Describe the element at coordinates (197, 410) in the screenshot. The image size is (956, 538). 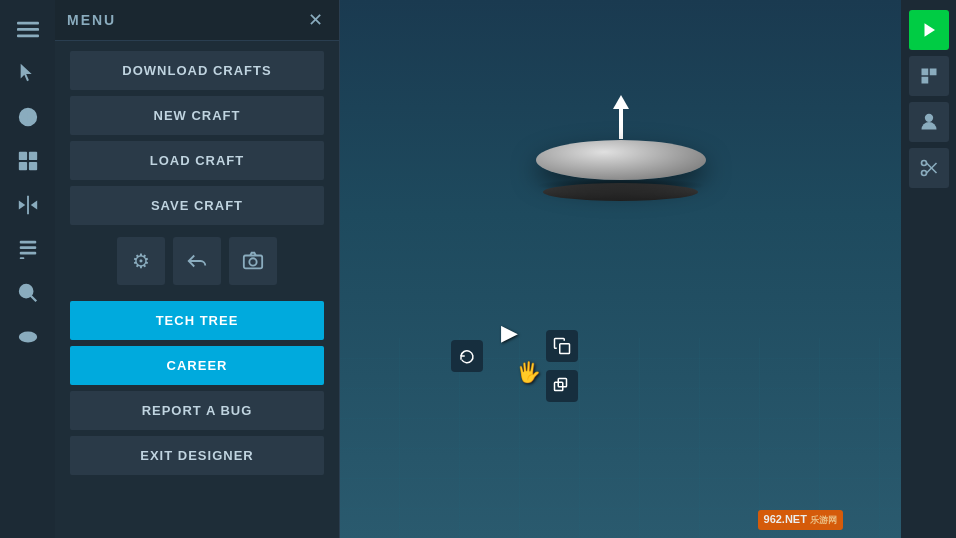
I see `report-bug-button: REPORT A BUG` at that location.